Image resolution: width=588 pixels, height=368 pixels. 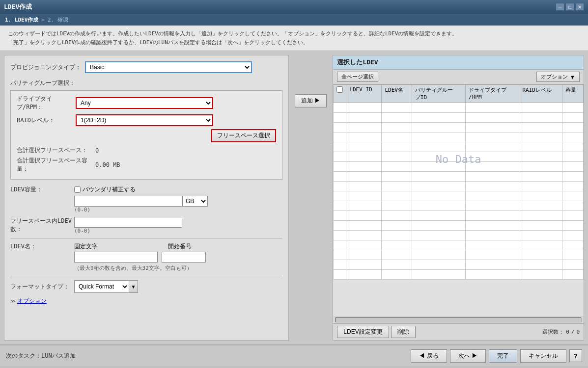 I want to click on next-button: 次へ ▶, so click(x=468, y=356).